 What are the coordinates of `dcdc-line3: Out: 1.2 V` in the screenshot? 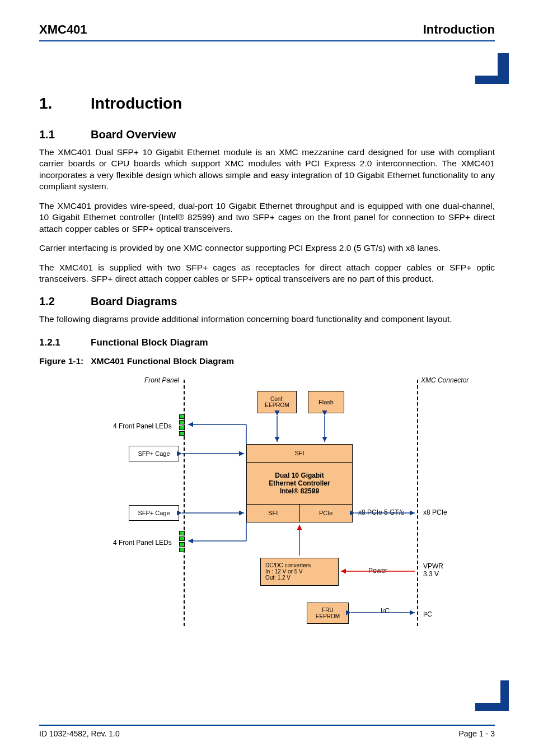 It's located at (278, 578).